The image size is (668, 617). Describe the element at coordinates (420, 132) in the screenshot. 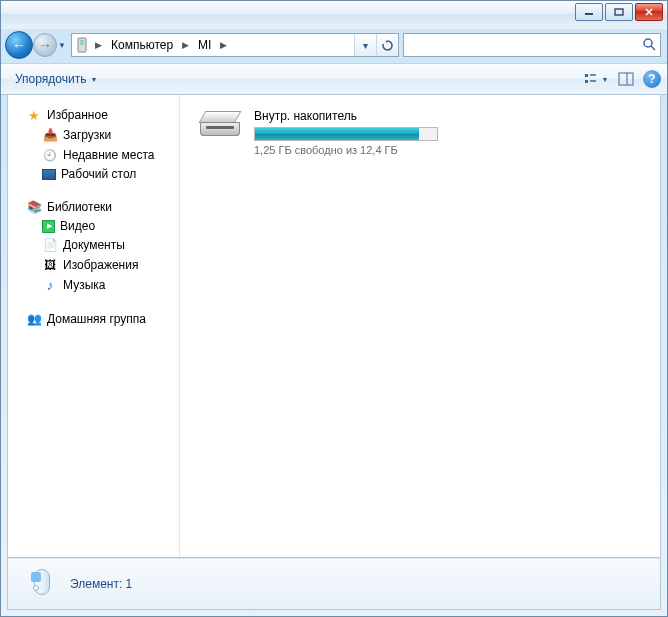

I see `drive-item: Внутр. накопитель 1,25 ГБ свободно из 12…` at that location.